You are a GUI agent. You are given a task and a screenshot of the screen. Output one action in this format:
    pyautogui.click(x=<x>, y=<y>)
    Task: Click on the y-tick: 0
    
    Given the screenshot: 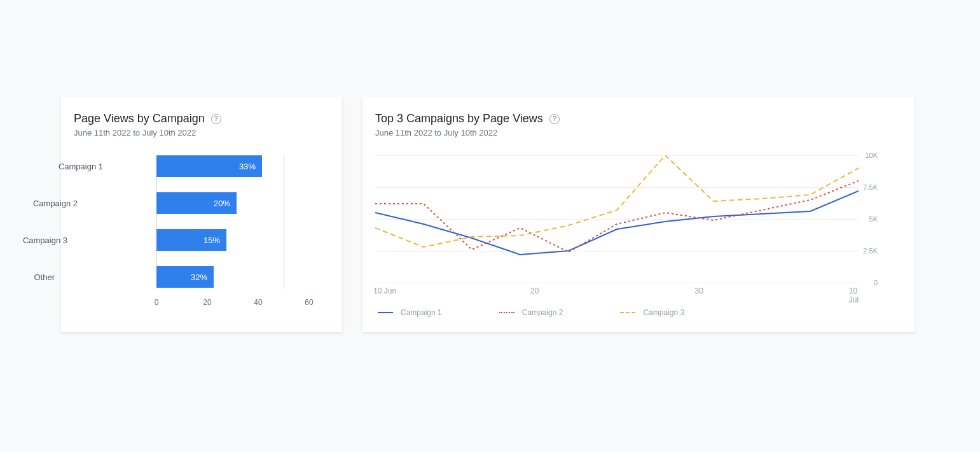 What is the action you would take?
    pyautogui.click(x=876, y=283)
    